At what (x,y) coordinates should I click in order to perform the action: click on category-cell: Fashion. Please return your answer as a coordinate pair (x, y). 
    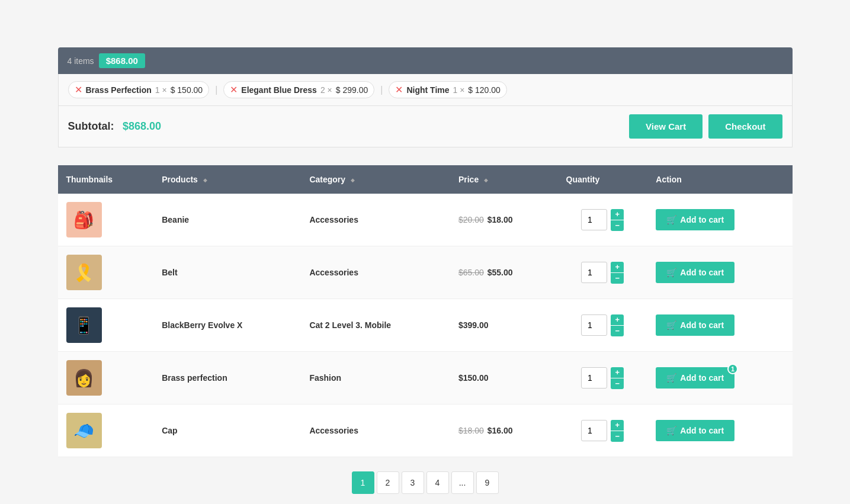
    Looking at the image, I should click on (376, 378).